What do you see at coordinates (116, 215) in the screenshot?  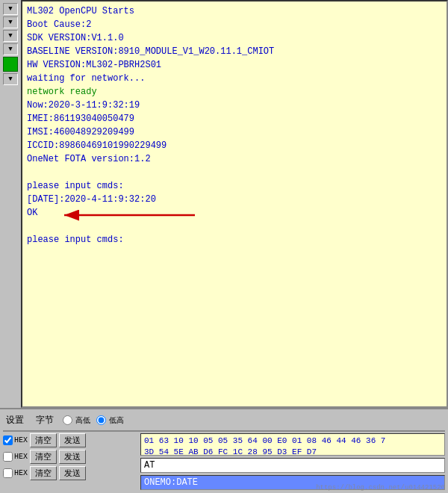 I see `arrow-annotation` at bounding box center [116, 215].